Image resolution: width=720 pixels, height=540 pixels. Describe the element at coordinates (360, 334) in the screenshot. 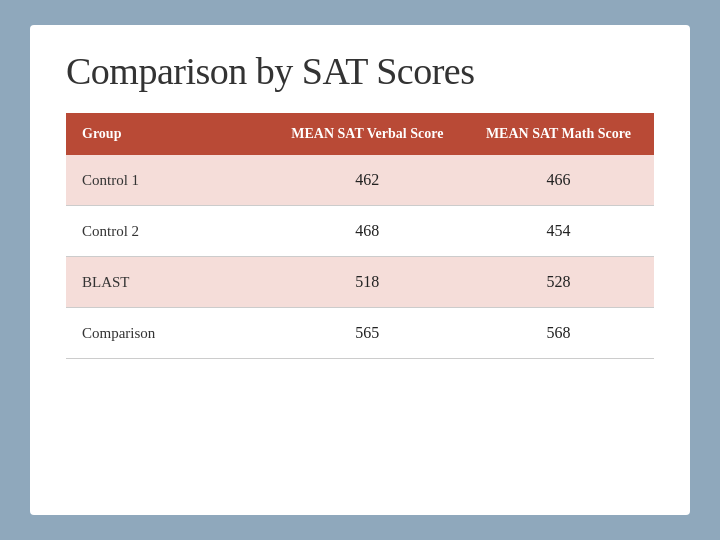

I see `table-row: Comparison565568` at that location.